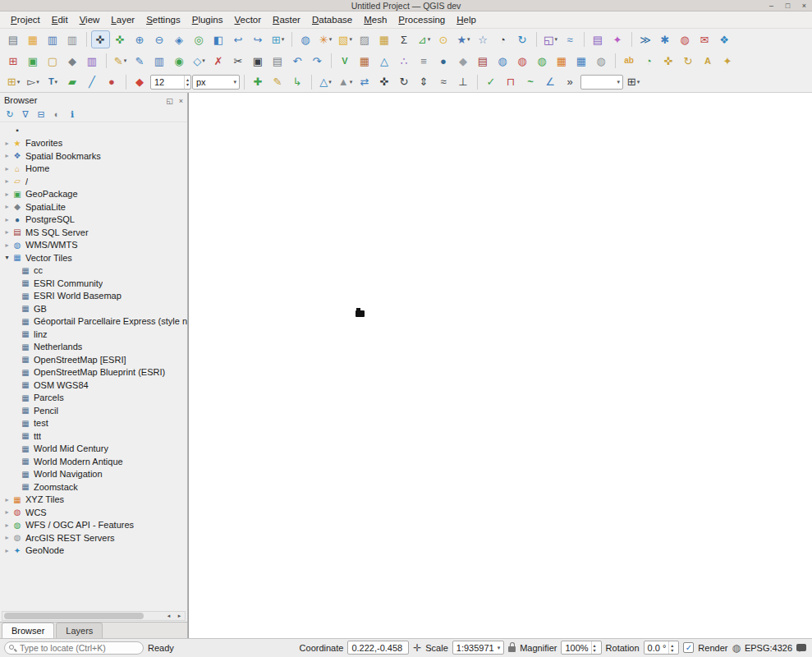  What do you see at coordinates (668, 61) in the screenshot?
I see `move-label-button: ✜` at bounding box center [668, 61].